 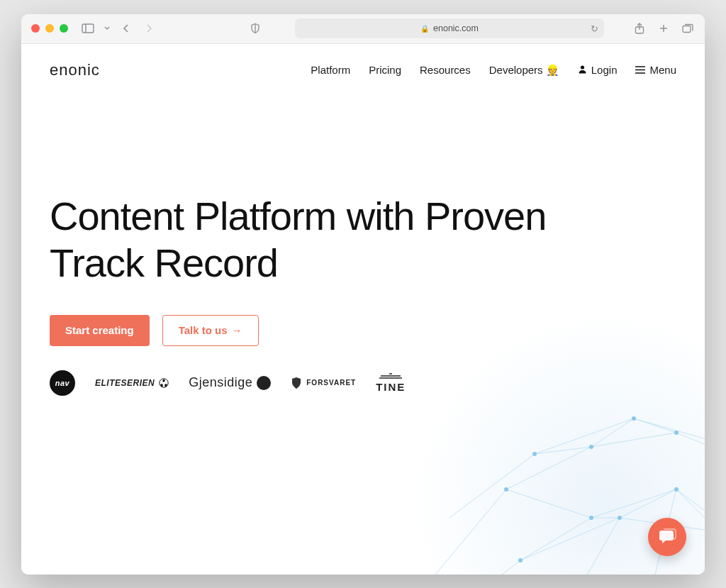 What do you see at coordinates (667, 537) in the screenshot?
I see `chat-button` at bounding box center [667, 537].